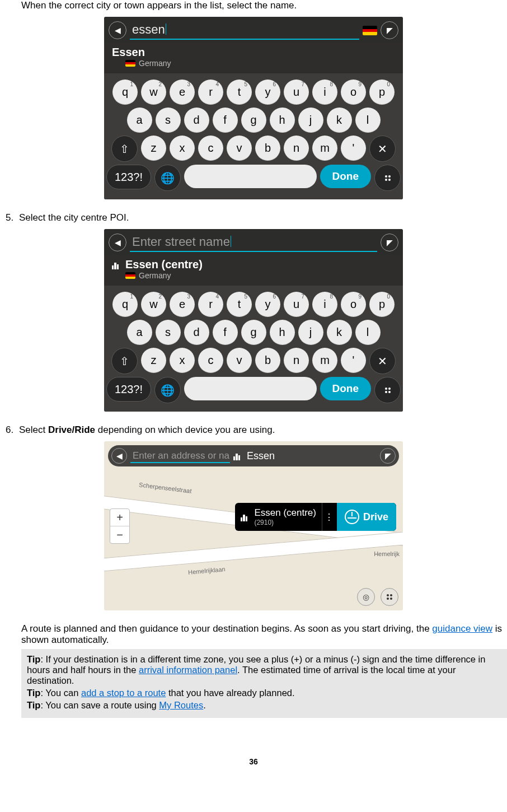  What do you see at coordinates (245, 30) in the screenshot?
I see `search-input: essen` at bounding box center [245, 30].